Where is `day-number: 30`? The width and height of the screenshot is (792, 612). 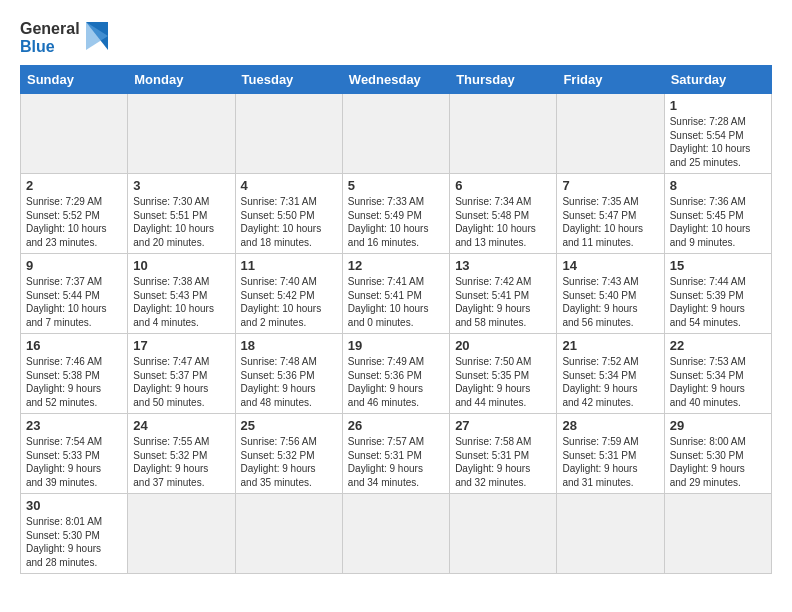
day-number: 30 is located at coordinates (74, 506).